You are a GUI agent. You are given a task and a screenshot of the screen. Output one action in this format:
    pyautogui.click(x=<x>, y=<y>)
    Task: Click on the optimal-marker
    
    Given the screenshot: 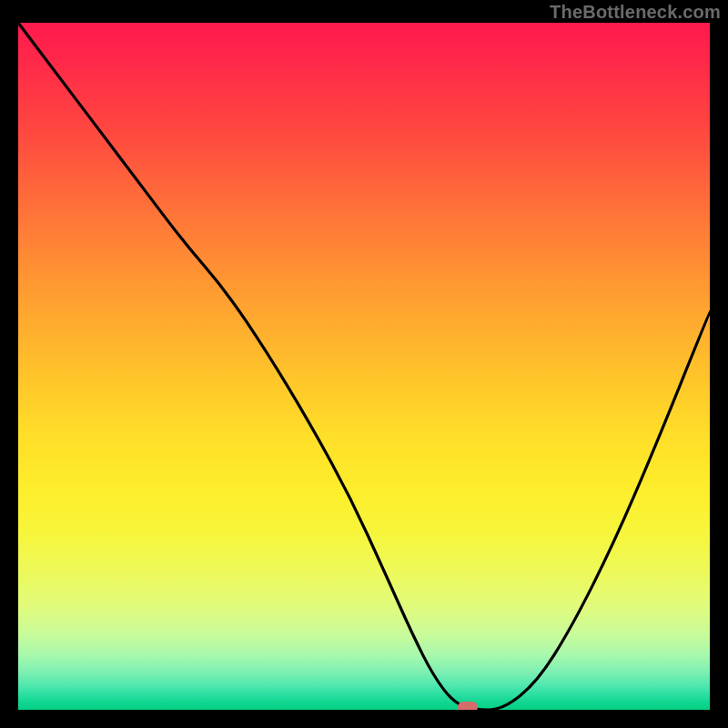 What is the action you would take?
    pyautogui.click(x=468, y=706)
    